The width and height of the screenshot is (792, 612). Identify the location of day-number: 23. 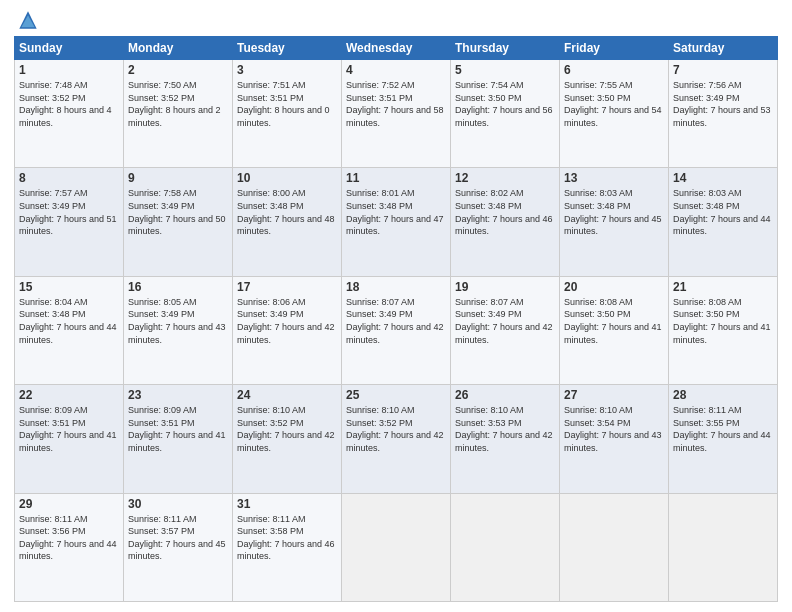
(178, 395).